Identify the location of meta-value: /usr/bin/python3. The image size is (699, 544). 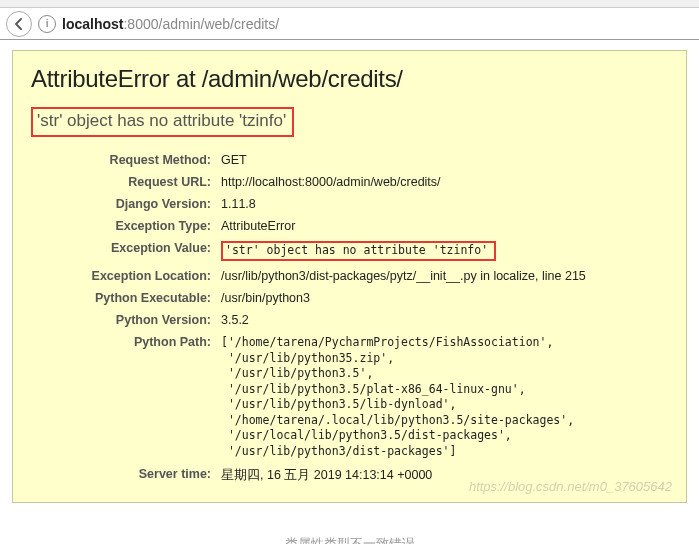
(444, 298).